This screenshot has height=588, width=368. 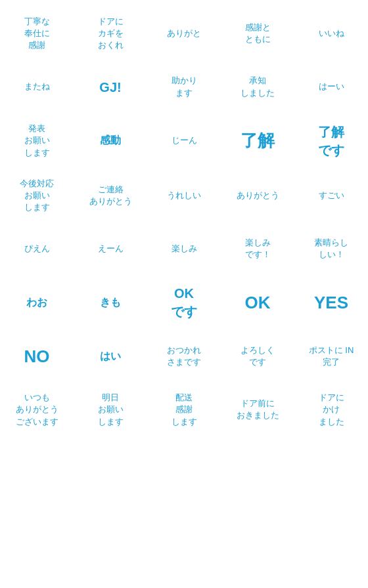 What do you see at coordinates (37, 141) in the screenshot?
I see `sticker-cell-10: 発表 お願い します` at bounding box center [37, 141].